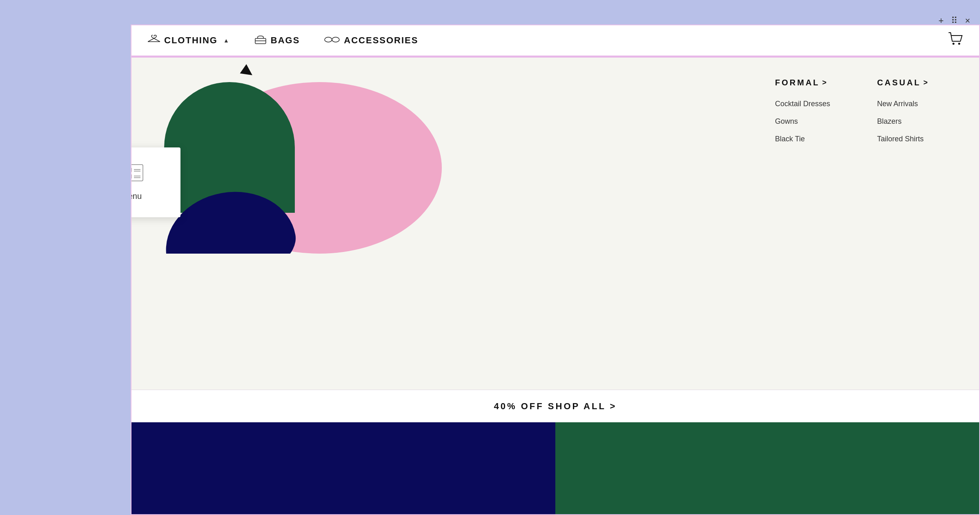 Image resolution: width=980 pixels, height=515 pixels. What do you see at coordinates (332, 41) in the screenshot?
I see `accessories-icon` at bounding box center [332, 41].